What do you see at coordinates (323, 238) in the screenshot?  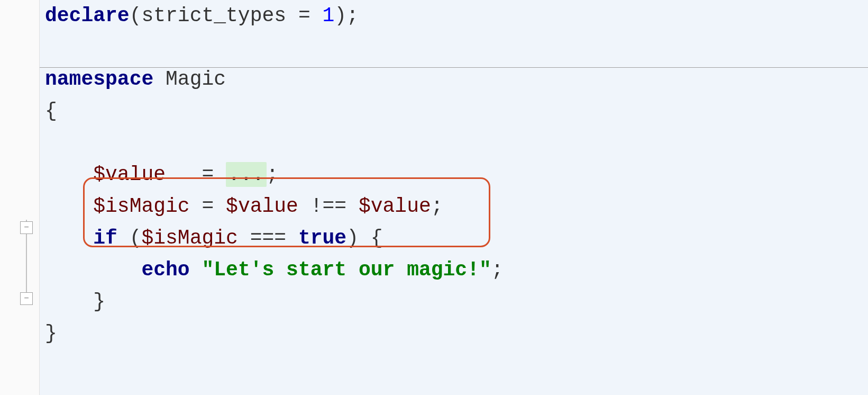 I see `boolean-true: true` at bounding box center [323, 238].